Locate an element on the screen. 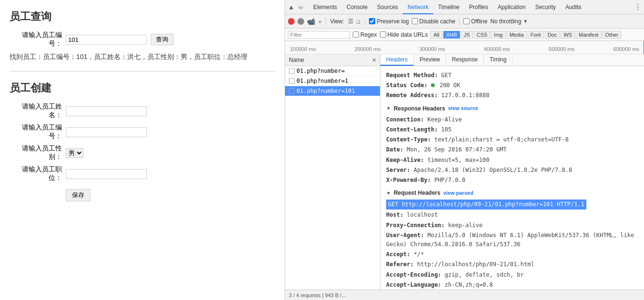 The image size is (644, 300). stop-button is located at coordinates (301, 21).